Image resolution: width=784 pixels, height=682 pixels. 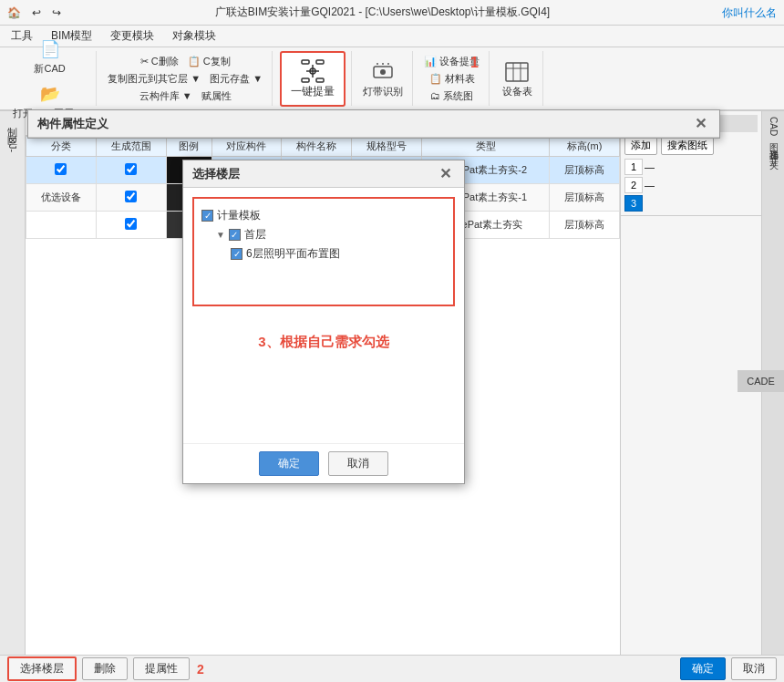 I want to click on quick-access-undo: ↩, so click(x=36, y=13).